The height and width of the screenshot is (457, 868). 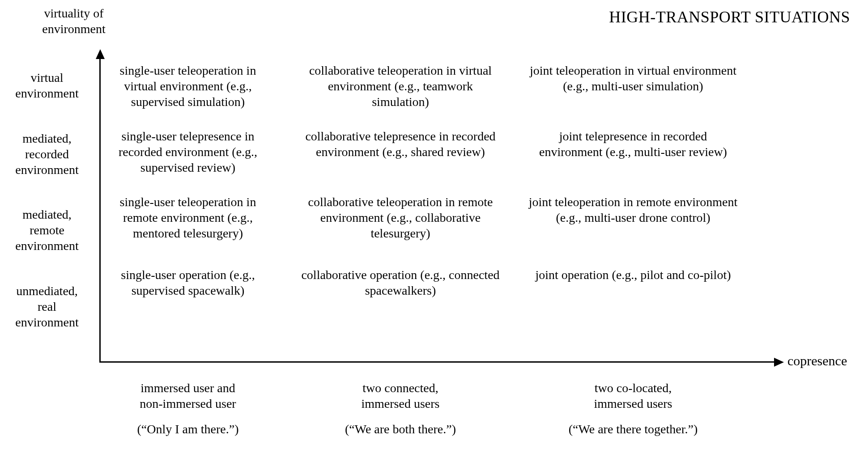 I want to click on cell-r2c0: single-user teleoperation in remote envi…, so click(x=188, y=217).